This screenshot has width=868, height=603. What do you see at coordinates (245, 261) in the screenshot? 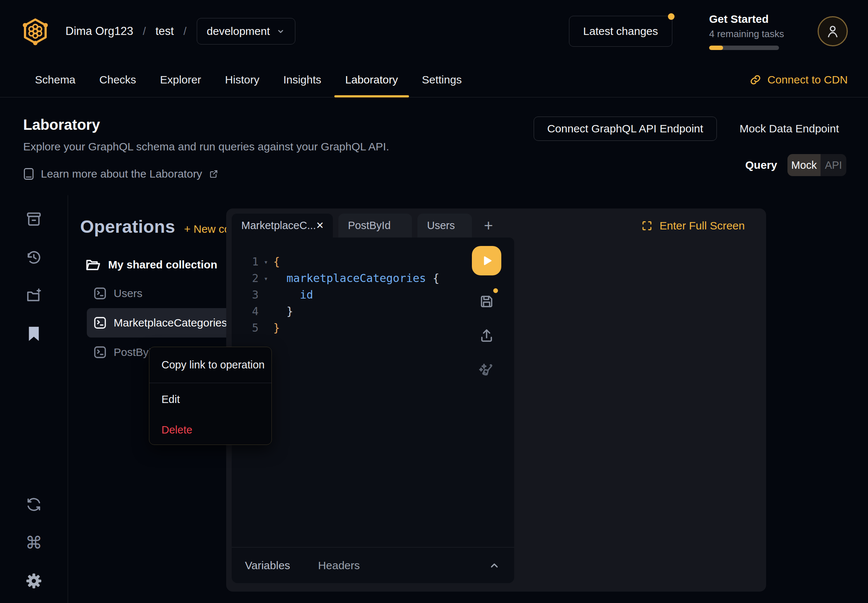
I see `line-number: 1` at bounding box center [245, 261].